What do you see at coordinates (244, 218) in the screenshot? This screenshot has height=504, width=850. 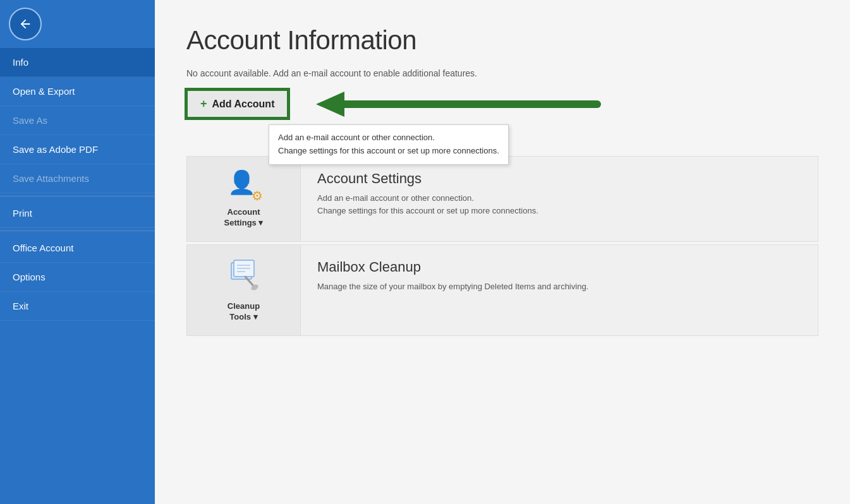 I see `account-settings-label: AccountSettings ▾` at bounding box center [244, 218].